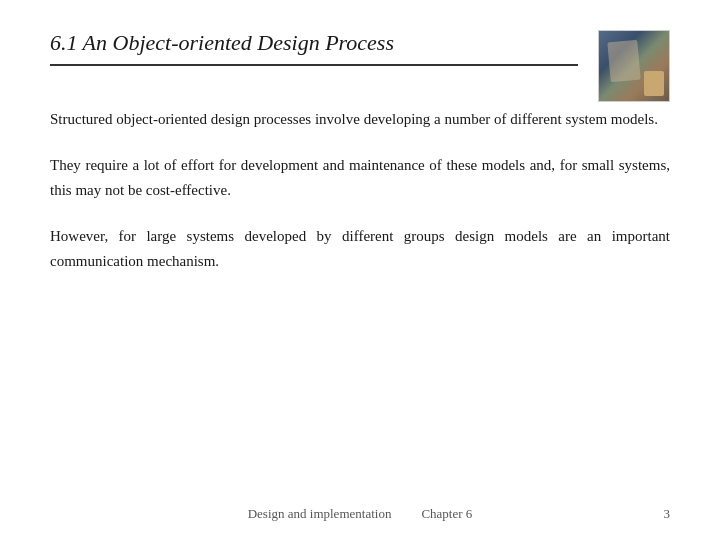 This screenshot has width=720, height=540. What do you see at coordinates (634, 66) in the screenshot?
I see `book-thumbnail` at bounding box center [634, 66].